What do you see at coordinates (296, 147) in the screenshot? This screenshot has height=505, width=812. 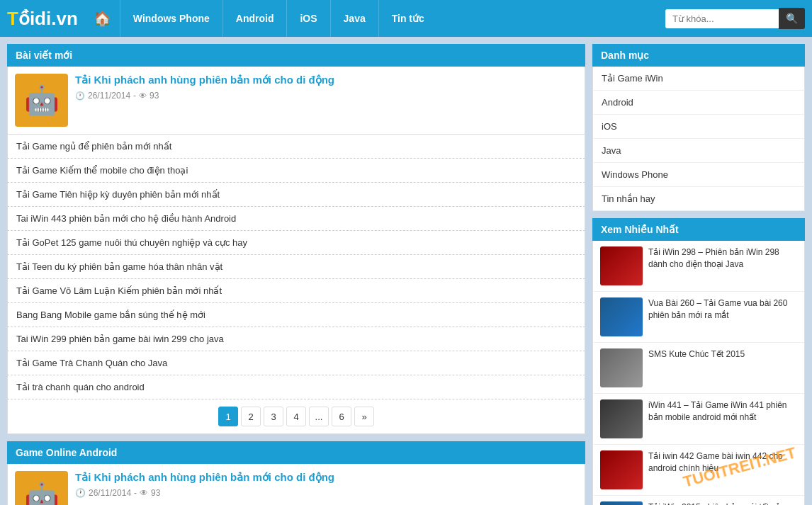 I see `list-item: Tải Game ngủ để phiên bản mới nhất` at bounding box center [296, 147].